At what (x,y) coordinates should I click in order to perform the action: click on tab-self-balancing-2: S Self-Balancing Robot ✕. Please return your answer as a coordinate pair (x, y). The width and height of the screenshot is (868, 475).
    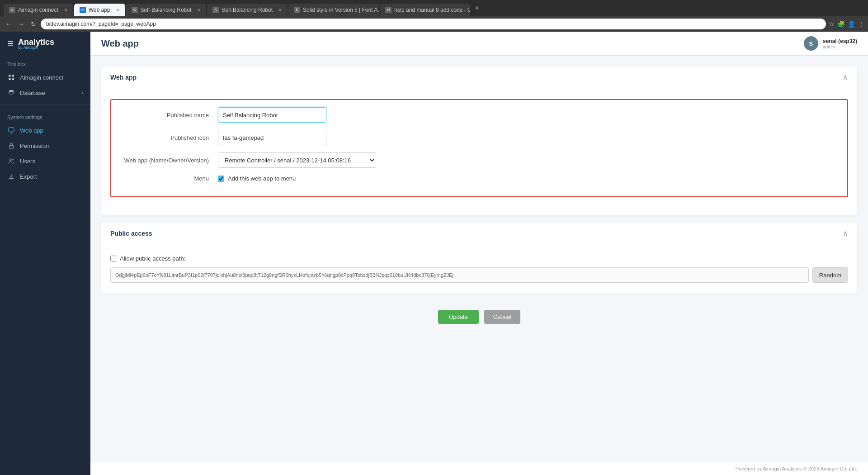
    Looking at the image, I should click on (247, 10).